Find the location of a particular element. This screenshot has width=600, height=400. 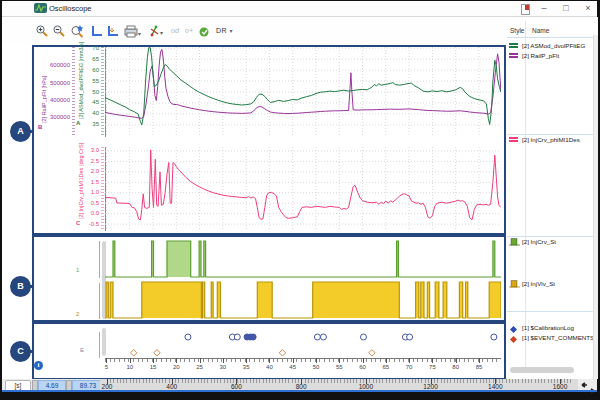

window-bottom-border is located at coordinates (300, 391).